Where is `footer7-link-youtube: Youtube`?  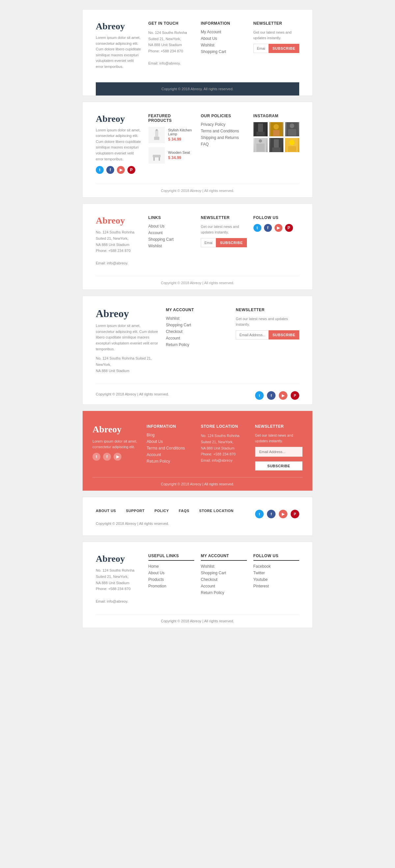
footer7-link-youtube: Youtube is located at coordinates (277, 580).